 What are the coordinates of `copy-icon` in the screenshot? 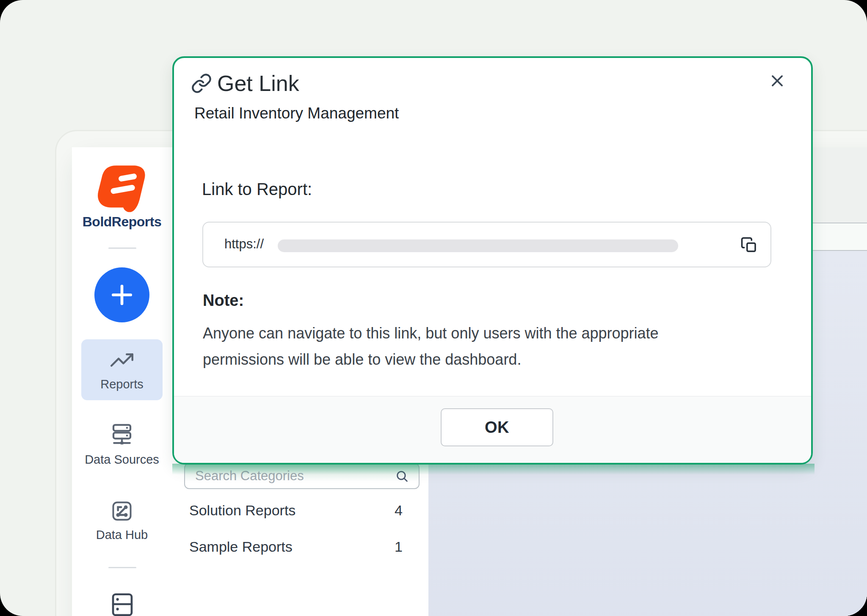 It's located at (749, 245).